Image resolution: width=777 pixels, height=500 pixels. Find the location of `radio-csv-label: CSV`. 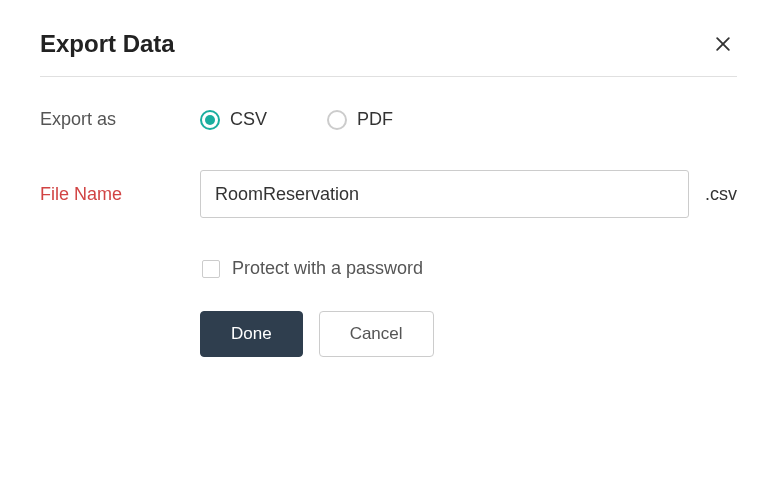

radio-csv-label: CSV is located at coordinates (248, 120).